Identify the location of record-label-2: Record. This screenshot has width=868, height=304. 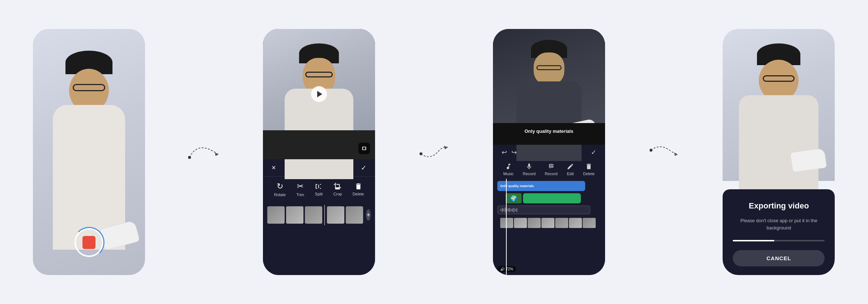
(551, 174).